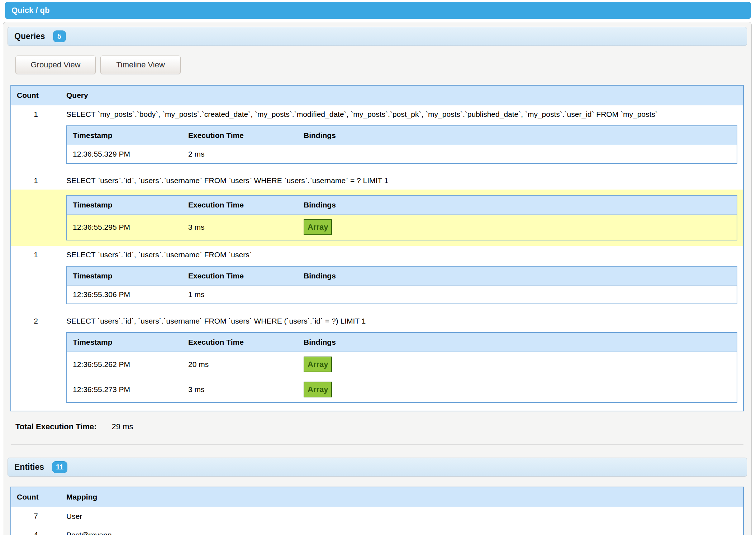 The width and height of the screenshot is (756, 535). I want to click on entities-section-header: Entities 11, so click(377, 467).